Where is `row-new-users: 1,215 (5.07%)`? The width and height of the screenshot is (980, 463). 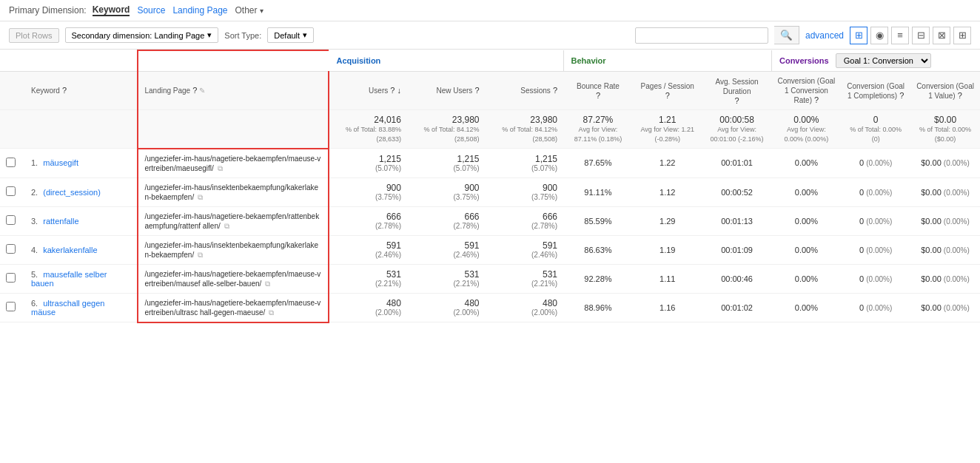
row-new-users: 1,215 (5.07%) is located at coordinates (446, 163).